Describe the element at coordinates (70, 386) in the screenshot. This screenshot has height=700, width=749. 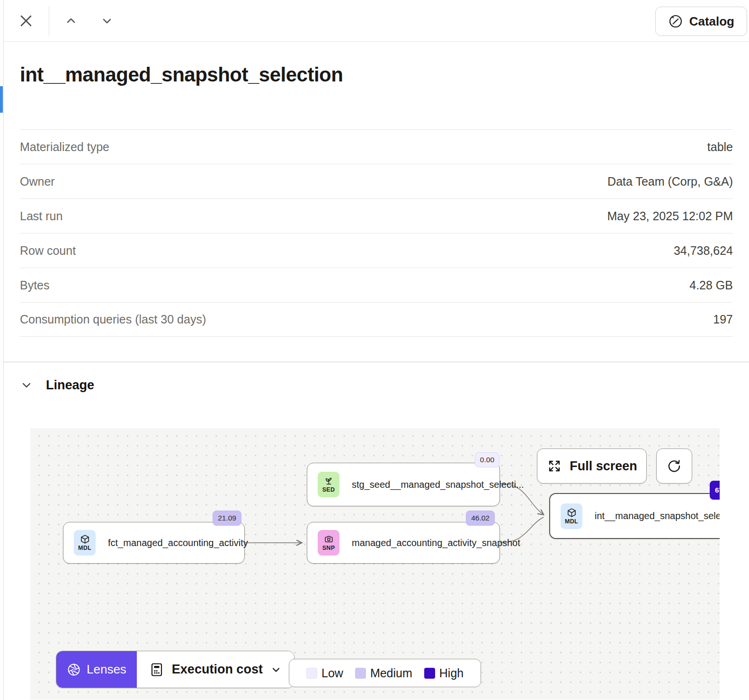
I see `lineage-section-title: Lineage` at that location.